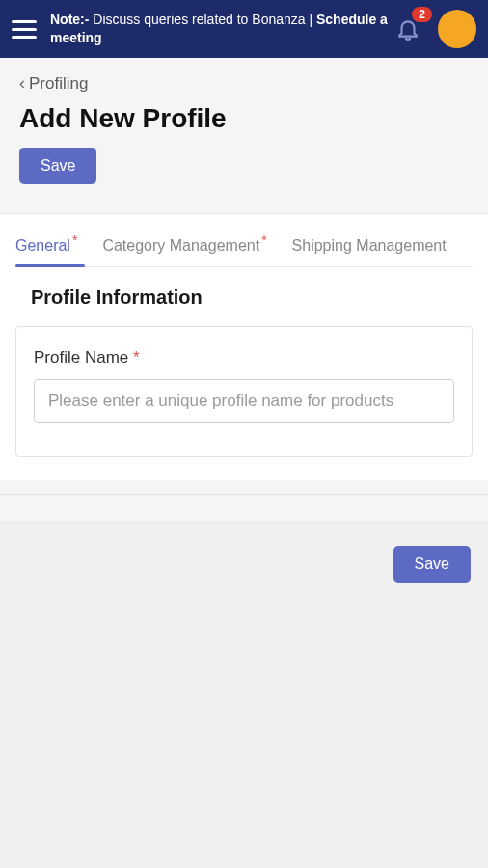  What do you see at coordinates (369, 245) in the screenshot?
I see `tab-shipping-label: Shipping Management` at bounding box center [369, 245].